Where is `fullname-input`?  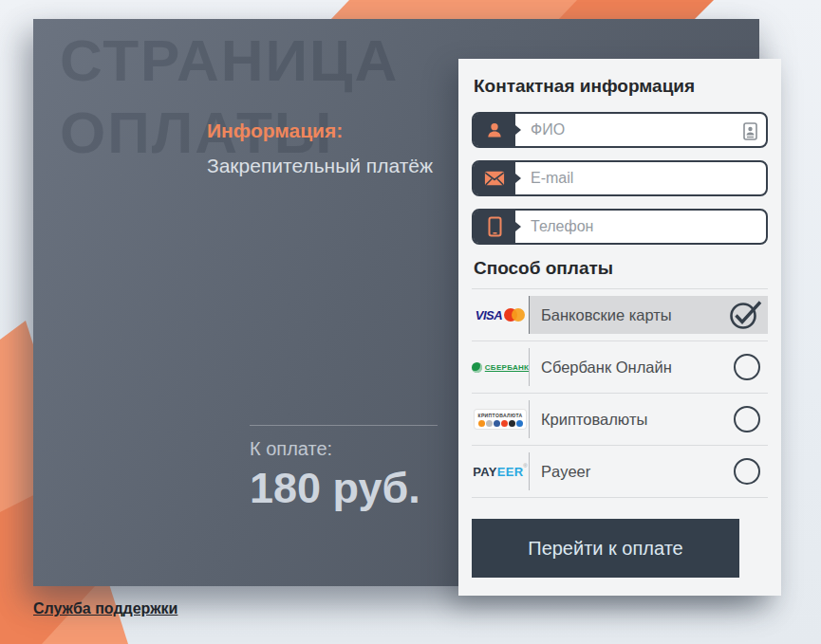 fullname-input is located at coordinates (641, 130).